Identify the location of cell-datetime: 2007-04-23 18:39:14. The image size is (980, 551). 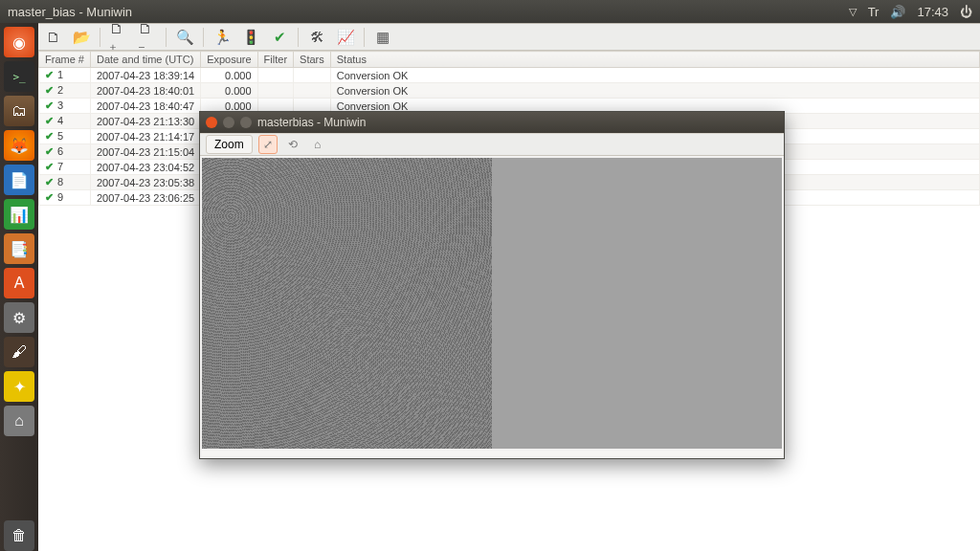
(145, 76).